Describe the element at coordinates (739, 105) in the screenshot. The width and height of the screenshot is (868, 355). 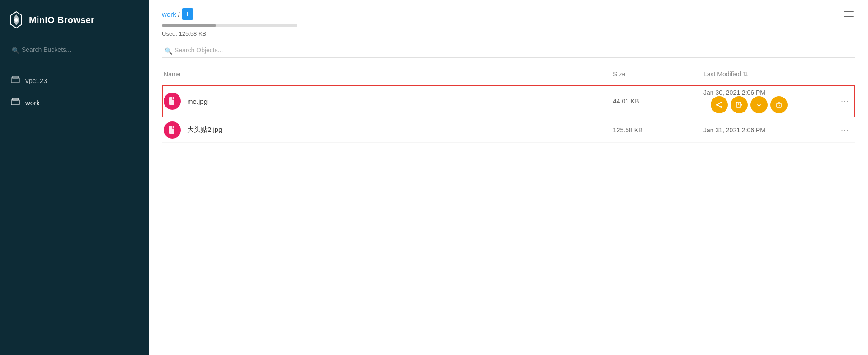
I see `preview-button` at that location.